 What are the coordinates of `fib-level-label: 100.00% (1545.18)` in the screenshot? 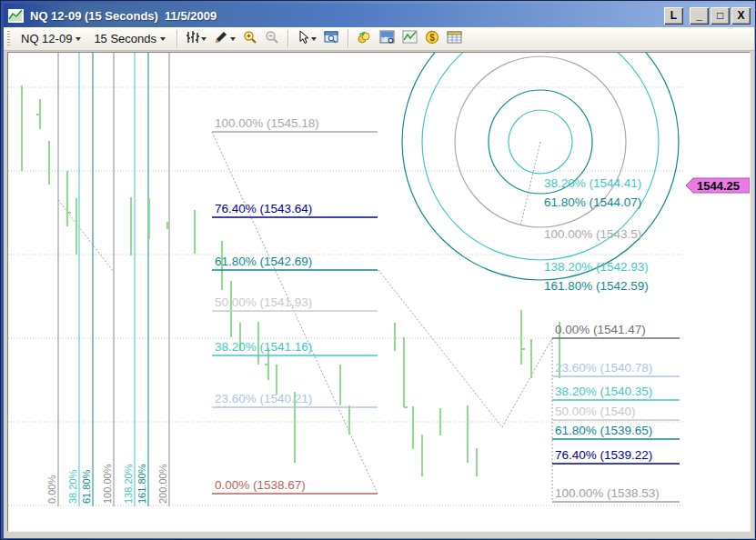 It's located at (267, 124).